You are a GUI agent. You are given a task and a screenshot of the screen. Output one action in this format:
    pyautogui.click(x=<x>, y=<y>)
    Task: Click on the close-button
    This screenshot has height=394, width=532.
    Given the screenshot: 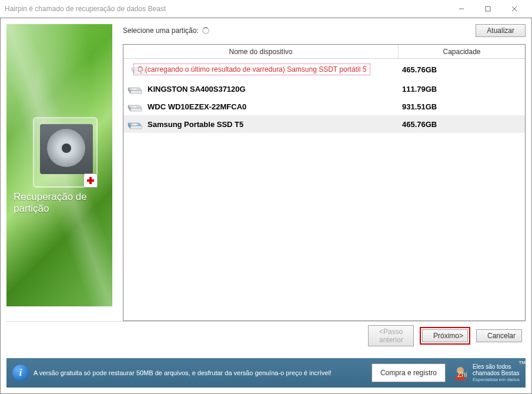 What is the action you would take?
    pyautogui.click(x=514, y=9)
    